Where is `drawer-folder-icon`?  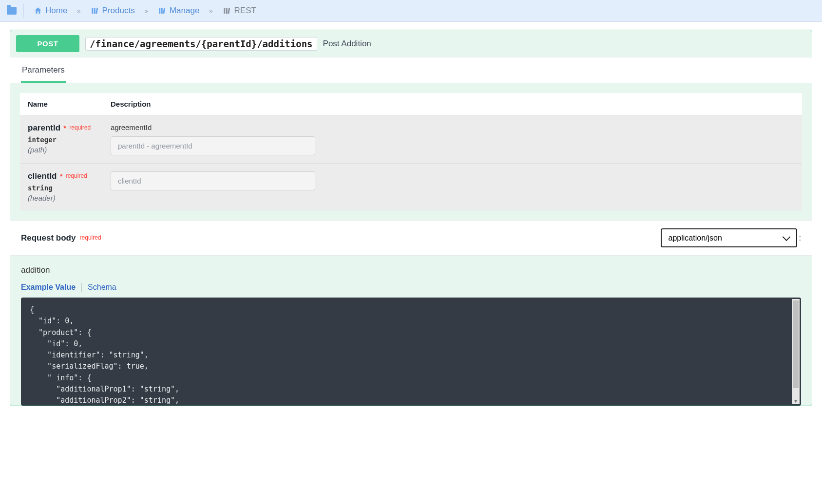
drawer-folder-icon is located at coordinates (12, 11).